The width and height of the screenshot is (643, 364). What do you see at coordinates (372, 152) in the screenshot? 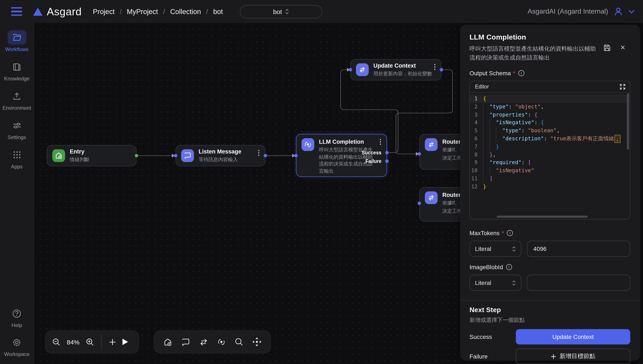
I see `port-label-success: Success` at bounding box center [372, 152].